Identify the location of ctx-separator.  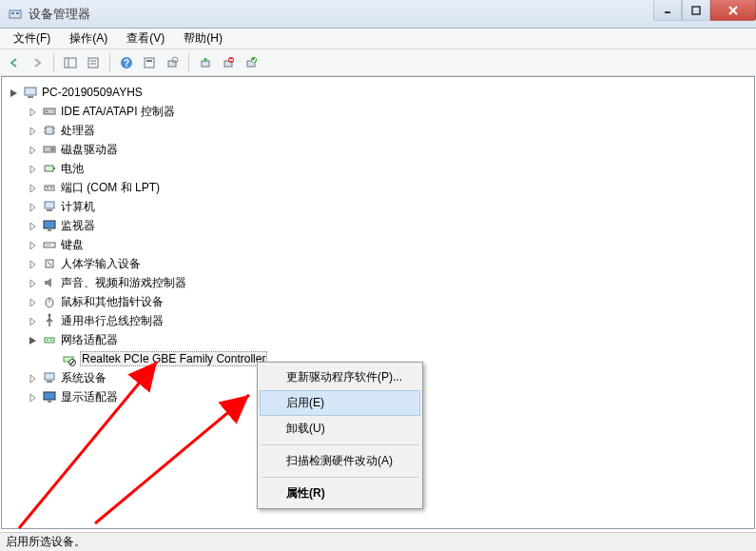
(340, 478).